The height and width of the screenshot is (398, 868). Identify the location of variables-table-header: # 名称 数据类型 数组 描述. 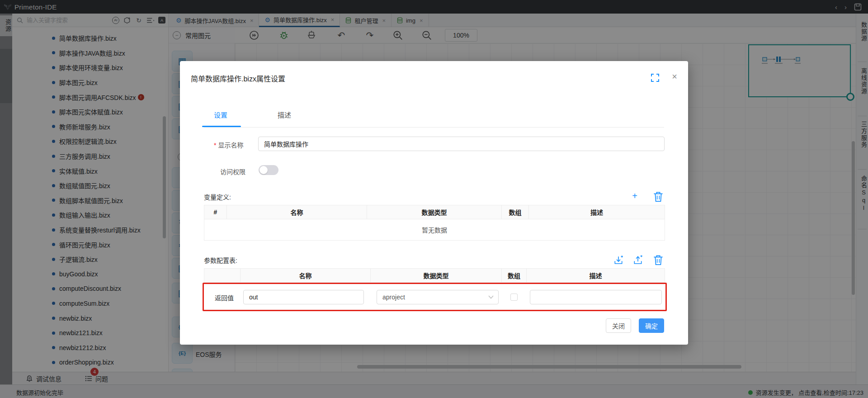
(434, 213).